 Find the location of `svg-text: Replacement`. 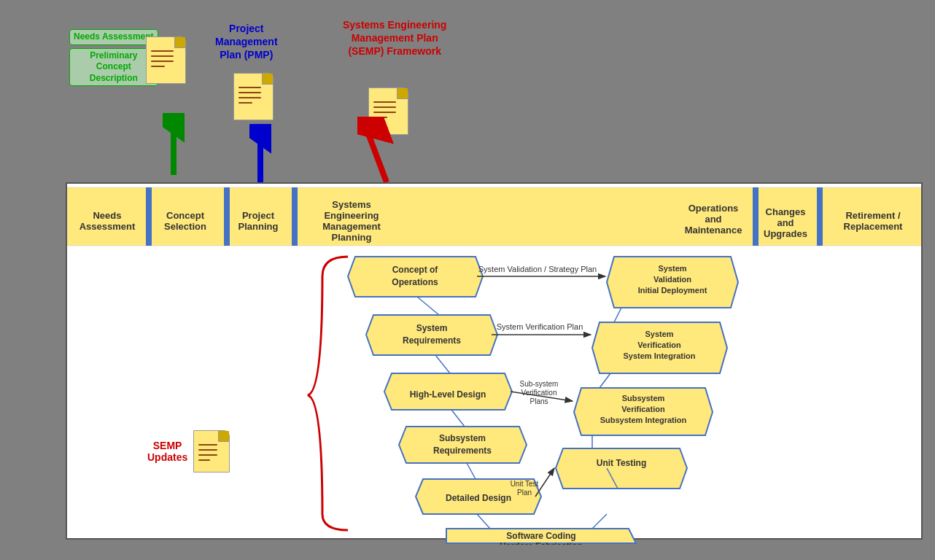

svg-text: Replacement is located at coordinates (874, 226).